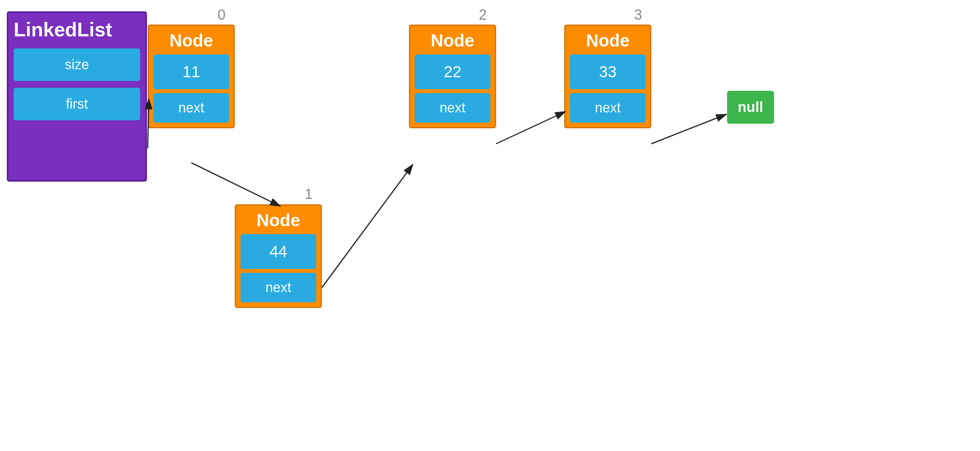 The image size is (980, 451). I want to click on linked-list-box: LinkedList size first, so click(77, 97).